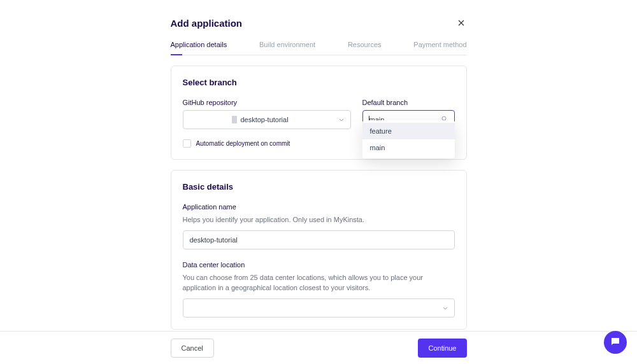 The image size is (637, 364). I want to click on branch-dropdown: feature main, so click(409, 139).